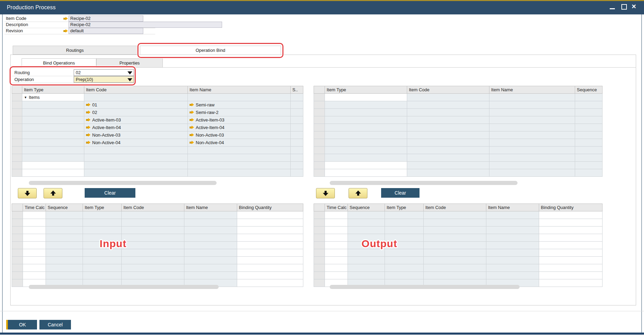 Image resolution: width=644 pixels, height=336 pixels. What do you see at coordinates (210, 120) in the screenshot?
I see `item-name-cell: Active-Item-03` at bounding box center [210, 120].